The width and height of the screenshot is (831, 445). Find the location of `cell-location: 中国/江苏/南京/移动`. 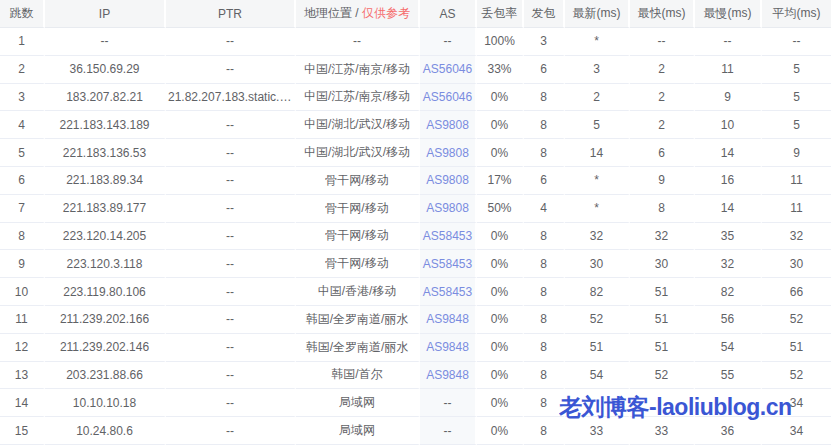

cell-location: 中国/江苏/南京/移动 is located at coordinates (358, 98).